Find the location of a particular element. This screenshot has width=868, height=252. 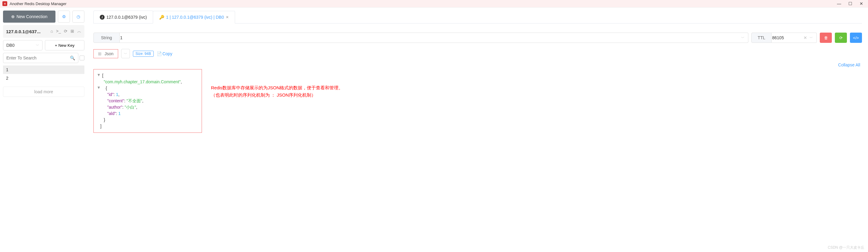

json-author: 小白 is located at coordinates (130, 107).